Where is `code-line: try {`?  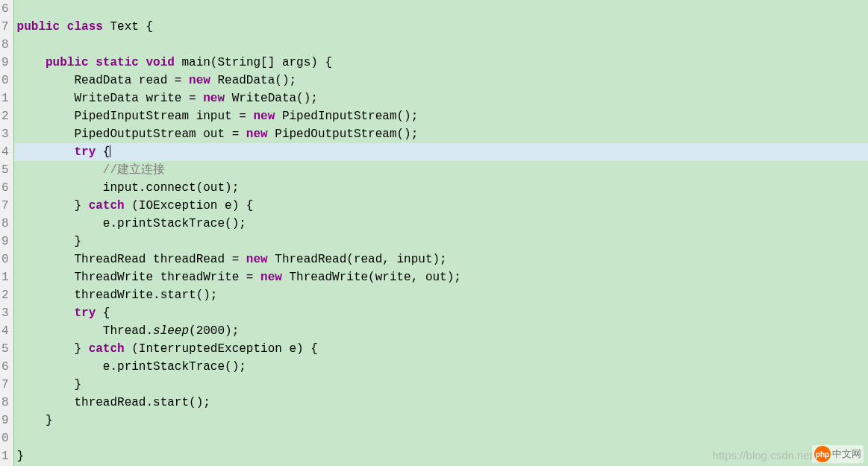
code-line: try { is located at coordinates (441, 313).